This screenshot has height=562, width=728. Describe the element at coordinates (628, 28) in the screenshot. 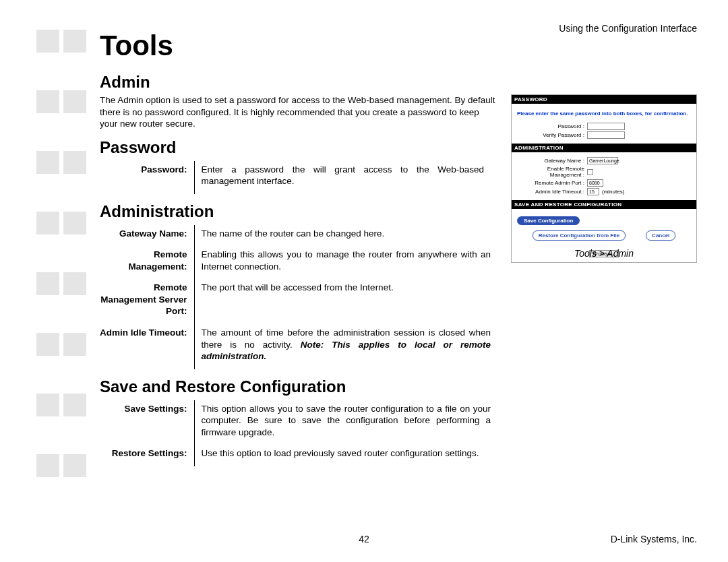

I see `header-right-text: Using the Configuration Interface` at that location.